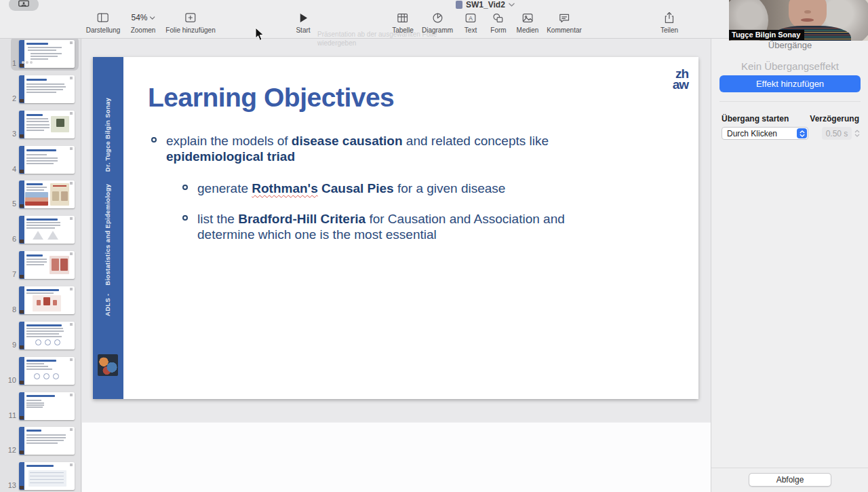  Describe the element at coordinates (765, 133) in the screenshot. I see `start-transition-dropdown: Durch Klicken` at that location.